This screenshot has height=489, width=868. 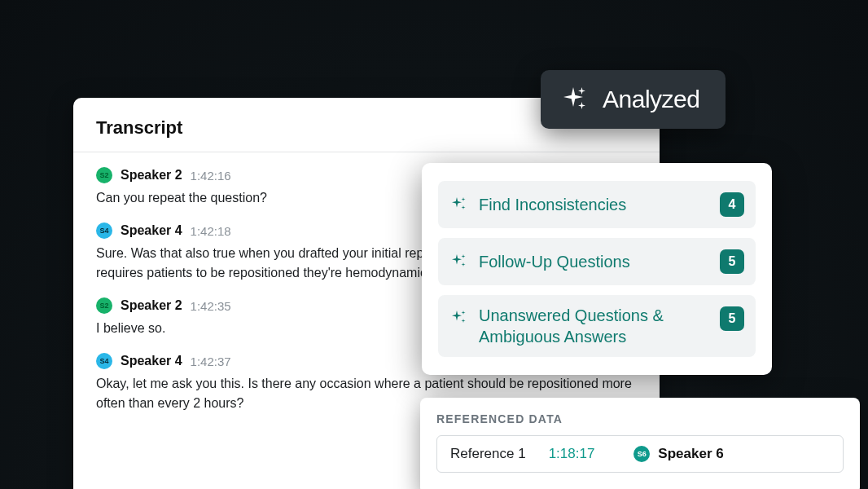 What do you see at coordinates (594, 205) in the screenshot?
I see `suggestion-label: Find Inconsistencies` at bounding box center [594, 205].